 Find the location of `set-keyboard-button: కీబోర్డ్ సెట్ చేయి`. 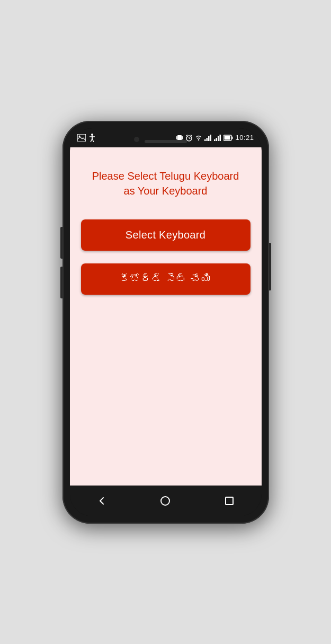

set-keyboard-button: కీబోర్డ్ సెట్ చేయి is located at coordinates (166, 279).